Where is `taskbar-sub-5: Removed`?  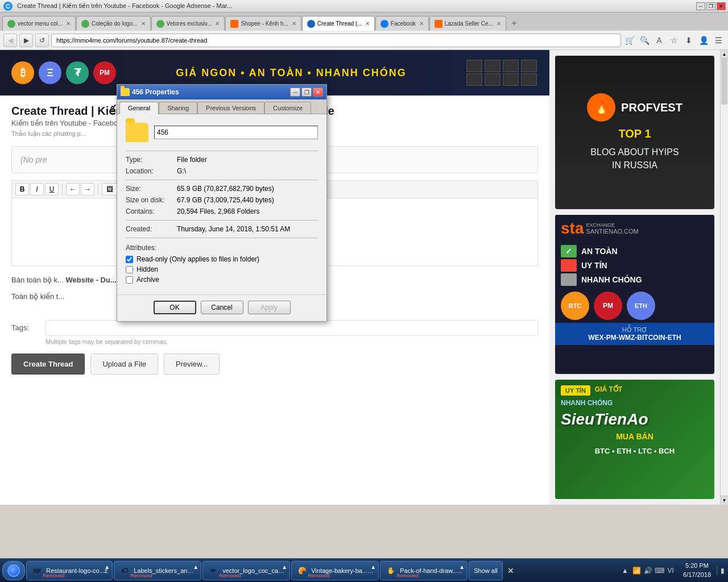
taskbar-sub-5: Removed is located at coordinates (407, 576).